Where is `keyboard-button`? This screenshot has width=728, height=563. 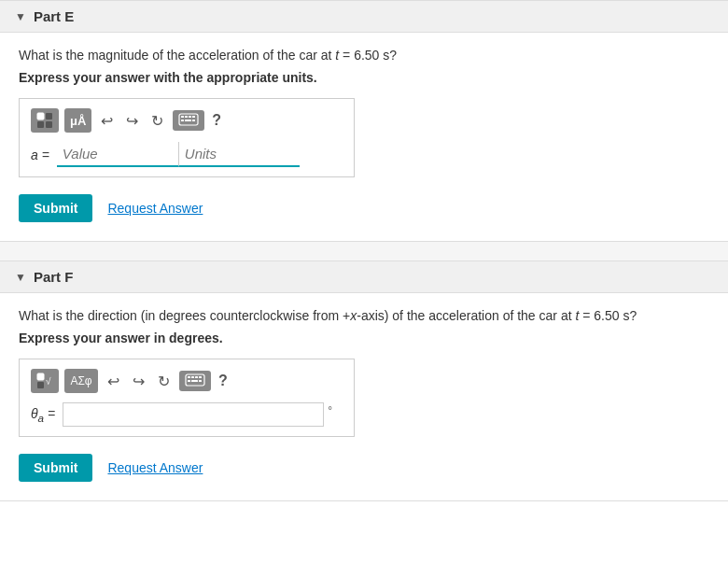 keyboard-button is located at coordinates (189, 120).